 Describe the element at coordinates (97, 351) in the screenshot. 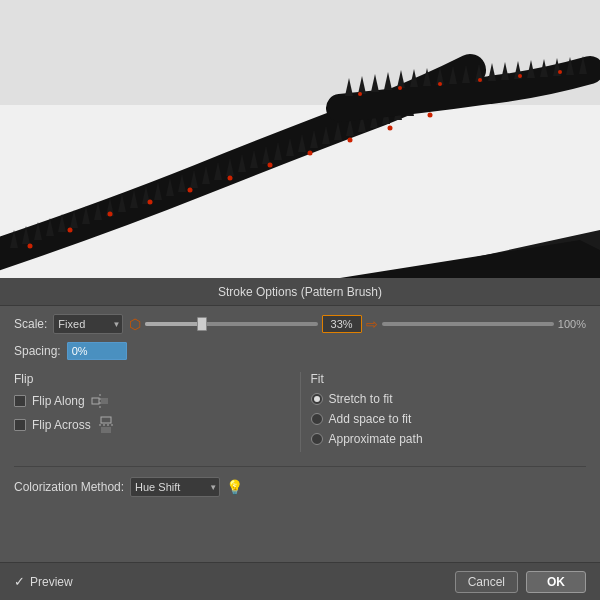

I see `spacing-input` at that location.